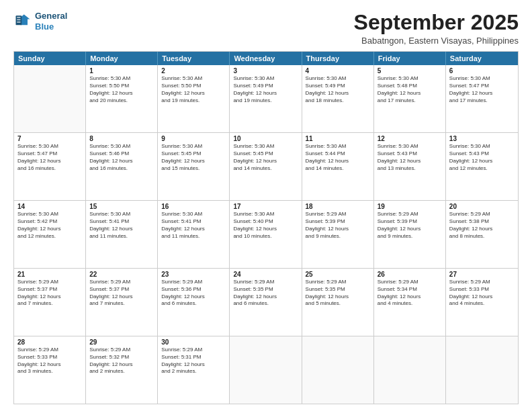  Describe the element at coordinates (410, 274) in the screenshot. I see `day-number: 26` at that location.